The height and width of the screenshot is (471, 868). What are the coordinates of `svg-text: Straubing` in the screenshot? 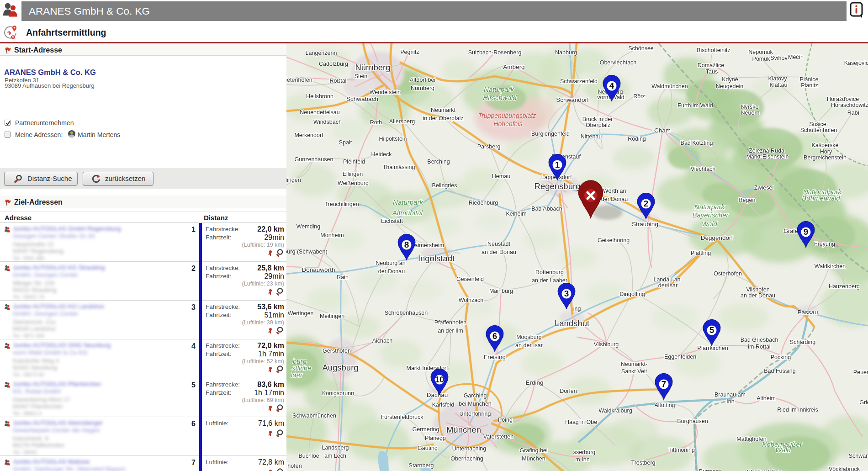 It's located at (645, 224).